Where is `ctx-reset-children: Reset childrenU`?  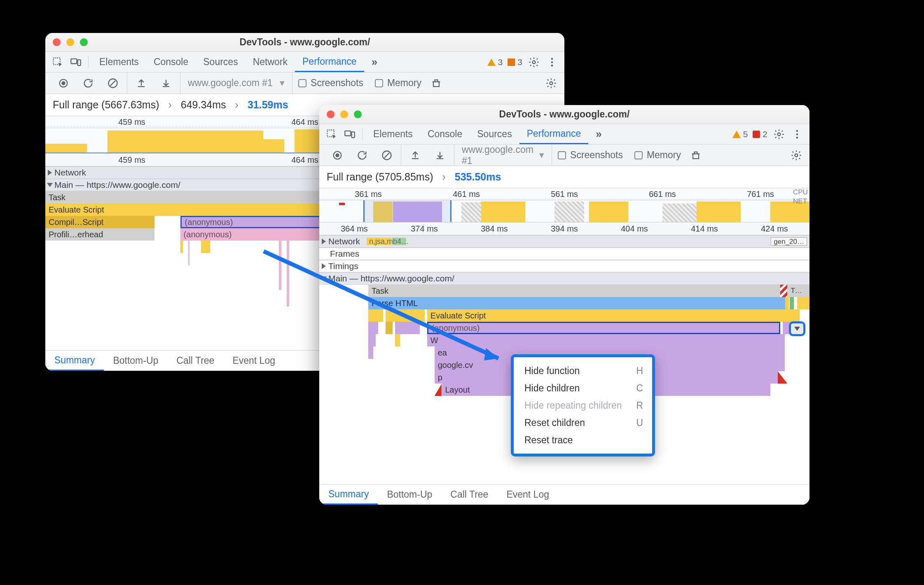
ctx-reset-children: Reset childrenU is located at coordinates (583, 423).